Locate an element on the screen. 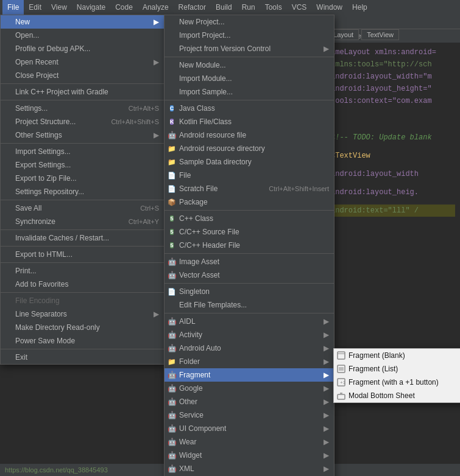 The image size is (460, 476). menu-run: Run is located at coordinates (249, 7).